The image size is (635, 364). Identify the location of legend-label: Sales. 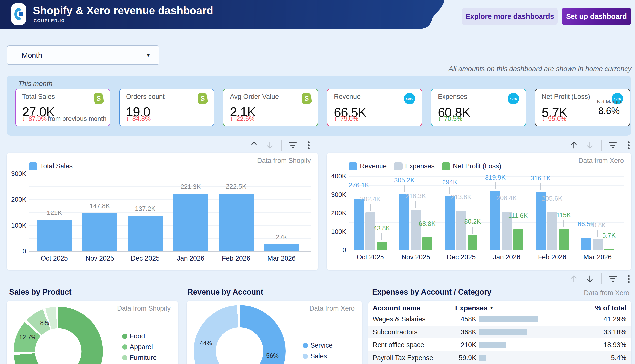
(319, 356).